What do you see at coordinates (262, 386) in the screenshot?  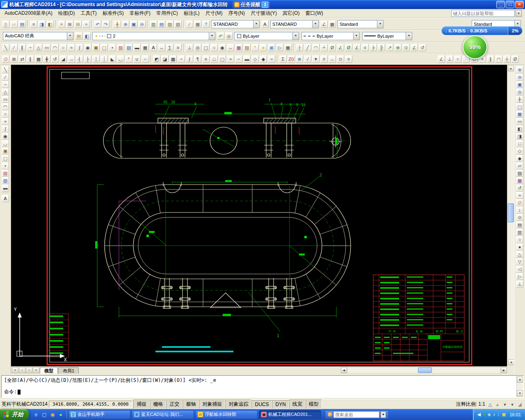 I see `command-text-area: [全部(A)/中心(C)/动态(D)/范围(E)/上一个(P)/比例(S)/窗口…` at bounding box center [262, 386].